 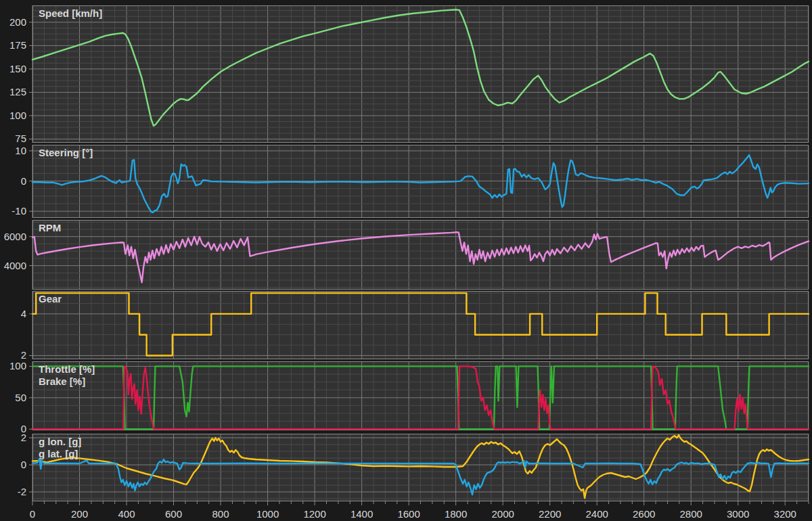 What do you see at coordinates (421, 325) in the screenshot?
I see `gear-panel: 42Gear` at bounding box center [421, 325].